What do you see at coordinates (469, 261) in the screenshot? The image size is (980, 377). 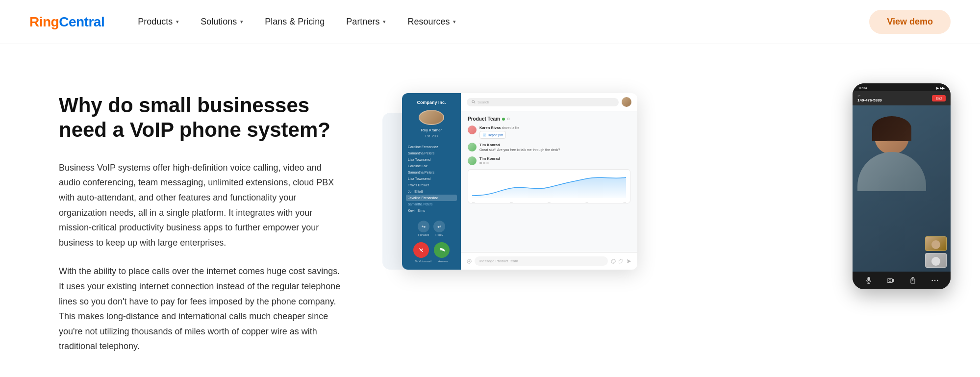 I see `plus-icon` at bounding box center [469, 261].